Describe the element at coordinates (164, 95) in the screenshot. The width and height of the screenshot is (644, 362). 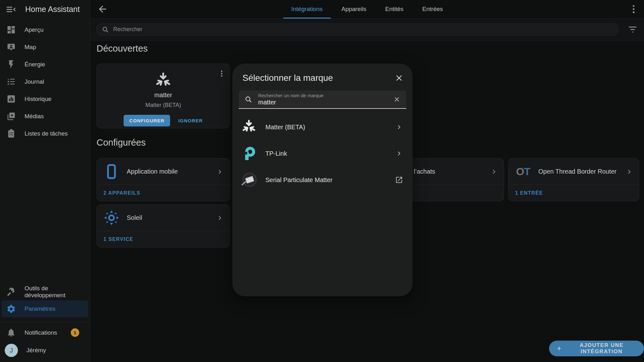
I see `discovery-name: matter` at that location.